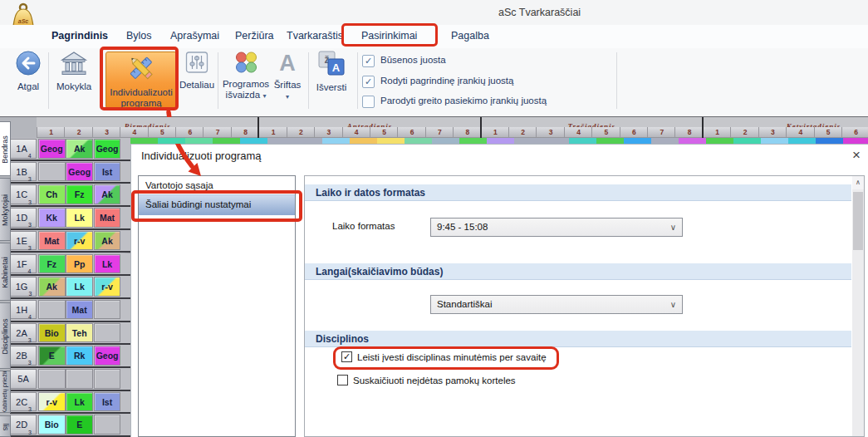 This screenshot has height=437, width=868. I want to click on menu-tab-pagrindinis: Pagrindinis, so click(80, 36).